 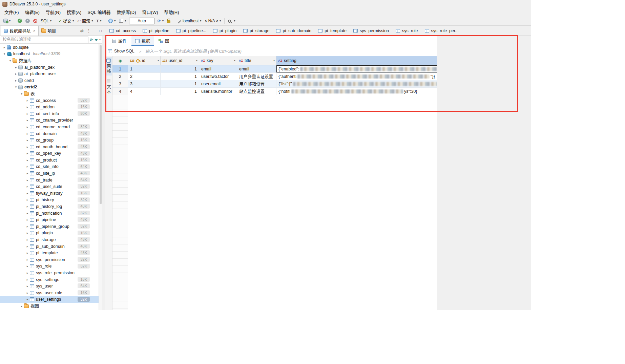 I want to click on editor-tab-sys_permission: sys_permission, so click(x=372, y=30).